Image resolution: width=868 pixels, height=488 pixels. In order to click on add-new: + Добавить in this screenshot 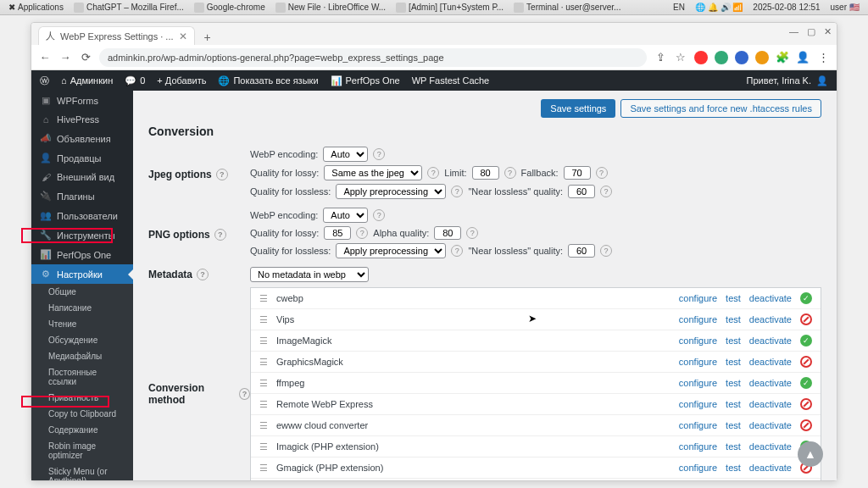, I will do `click(181, 80)`.